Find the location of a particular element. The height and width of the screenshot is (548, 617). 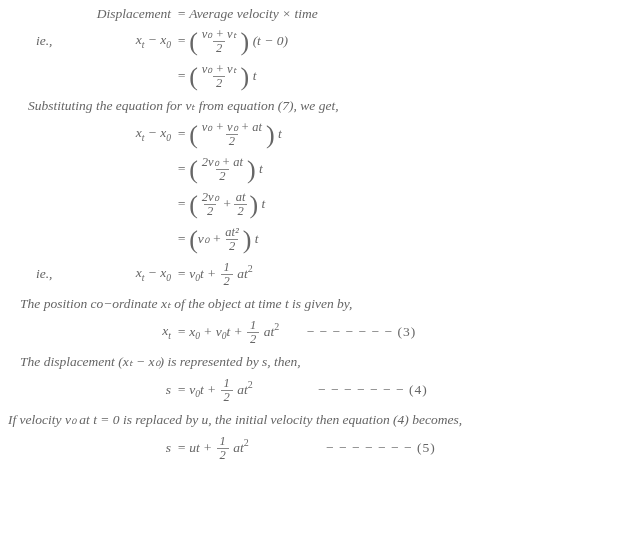

eq-line-2: ie., xt − x0 = ( v₀ + vₜ 2 ) (t − 0) is located at coordinates (308, 42).